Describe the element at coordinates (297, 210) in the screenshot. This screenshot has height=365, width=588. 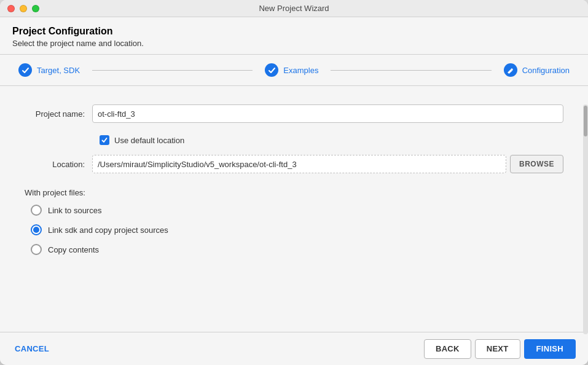
I see `radio-link-sources: Link to sources` at that location.